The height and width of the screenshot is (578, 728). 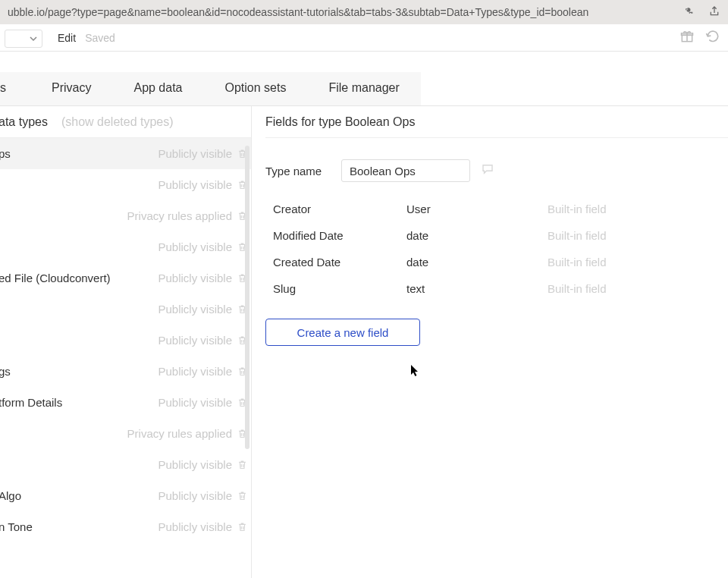 What do you see at coordinates (364, 89) in the screenshot?
I see `tab-file-manager: File manager` at bounding box center [364, 89].